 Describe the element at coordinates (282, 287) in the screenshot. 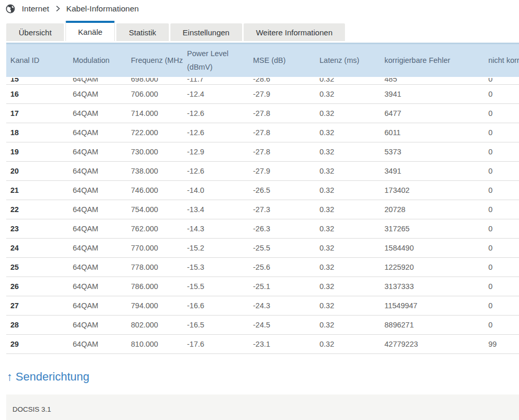

I see `table-cell: -25.1` at that location.